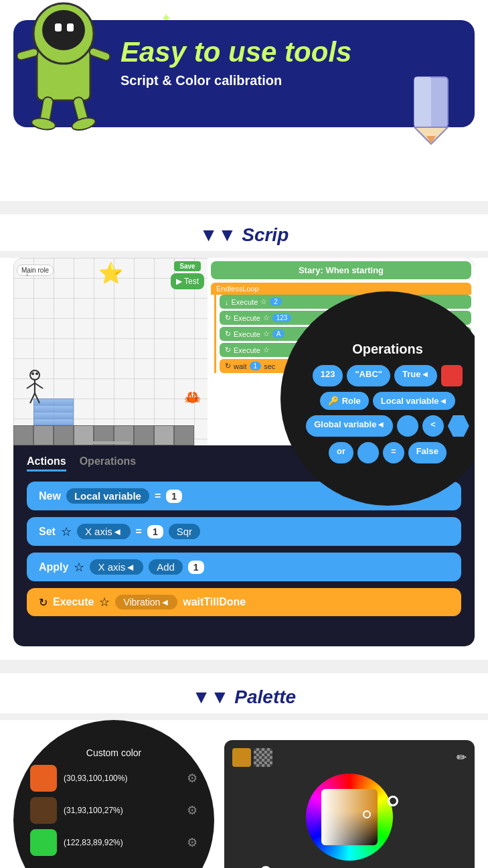 This screenshot has width=488, height=868. What do you see at coordinates (114, 810) in the screenshot?
I see `color-row-2: (31,93,100,27%) ⚙` at bounding box center [114, 810].